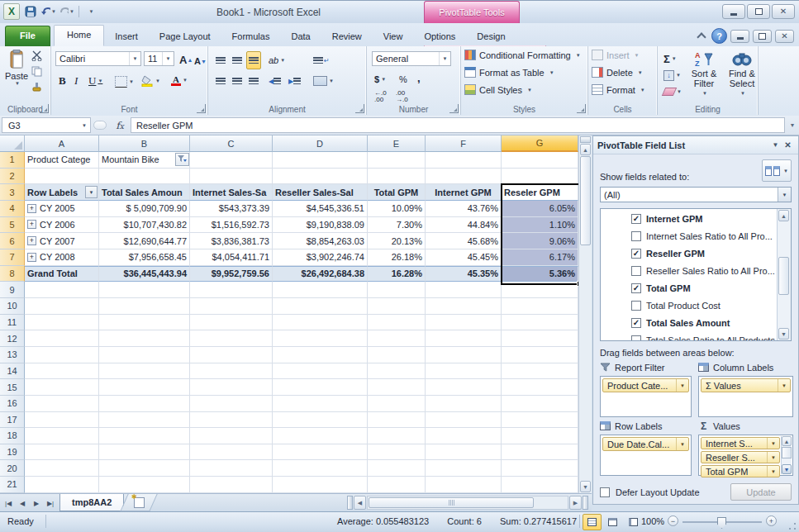 This screenshot has width=799, height=532. I want to click on cell-C16, so click(231, 404).